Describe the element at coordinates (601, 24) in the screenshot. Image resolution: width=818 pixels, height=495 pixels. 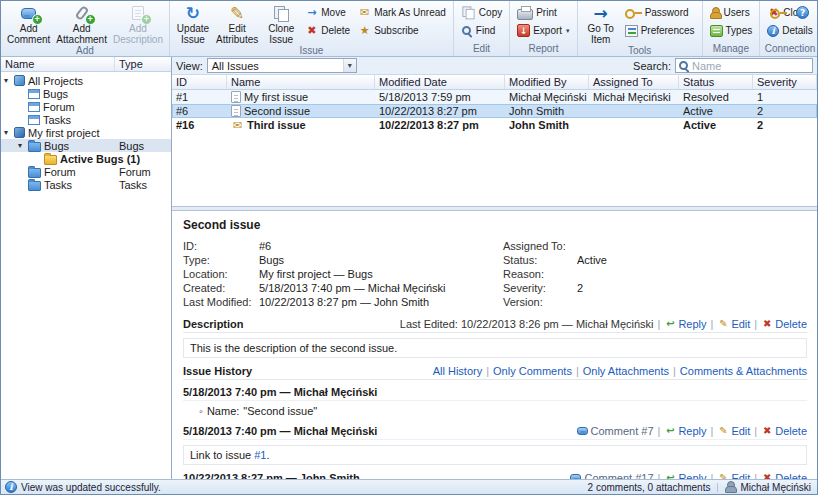
I see `go-to-item-button: Go To Item` at that location.